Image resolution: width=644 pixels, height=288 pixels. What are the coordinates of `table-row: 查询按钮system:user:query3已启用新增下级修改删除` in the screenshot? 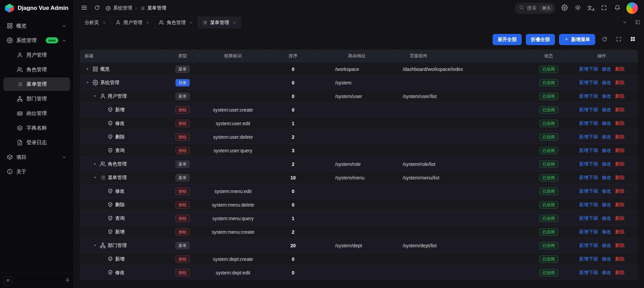 It's located at (359, 151).